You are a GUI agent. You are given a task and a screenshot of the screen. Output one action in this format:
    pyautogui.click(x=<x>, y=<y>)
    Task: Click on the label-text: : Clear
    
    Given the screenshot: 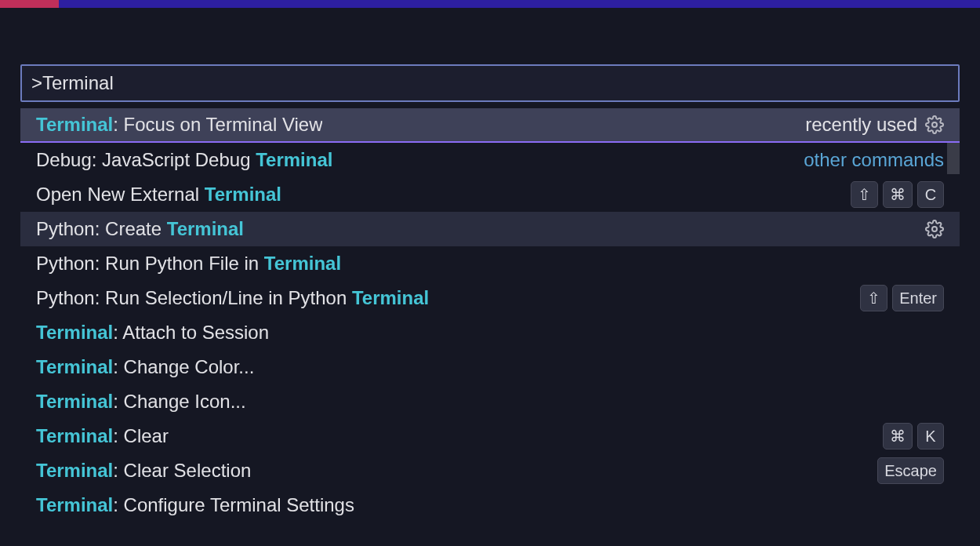 What is the action you would take?
    pyautogui.click(x=141, y=436)
    